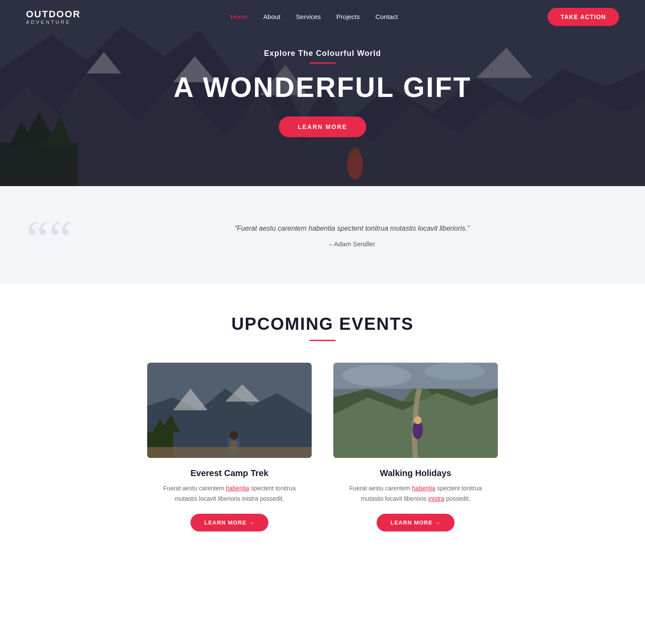 The width and height of the screenshot is (645, 644). What do you see at coordinates (322, 54) in the screenshot?
I see `hero-subtitle: Explore The Colourful World` at bounding box center [322, 54].